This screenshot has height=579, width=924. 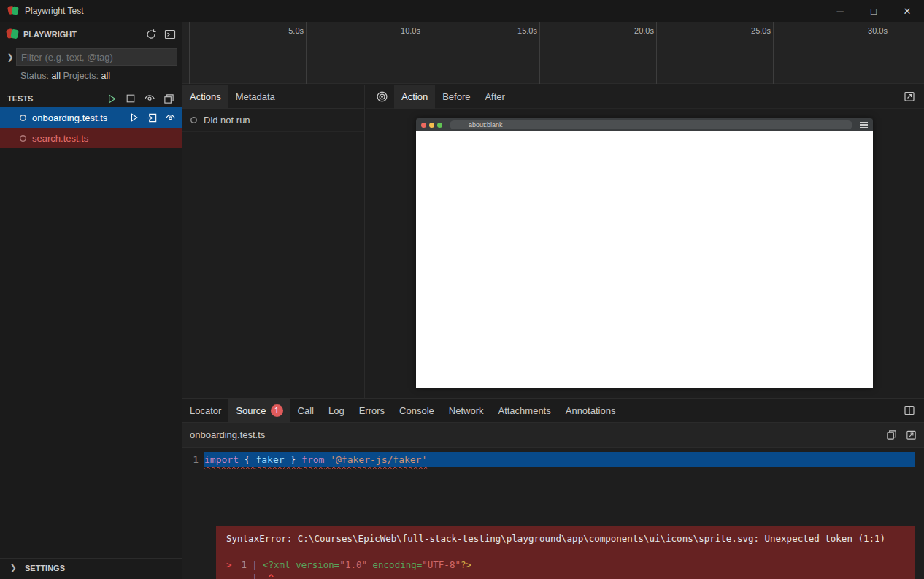 What do you see at coordinates (55, 76) in the screenshot?
I see `status-value: all` at bounding box center [55, 76].